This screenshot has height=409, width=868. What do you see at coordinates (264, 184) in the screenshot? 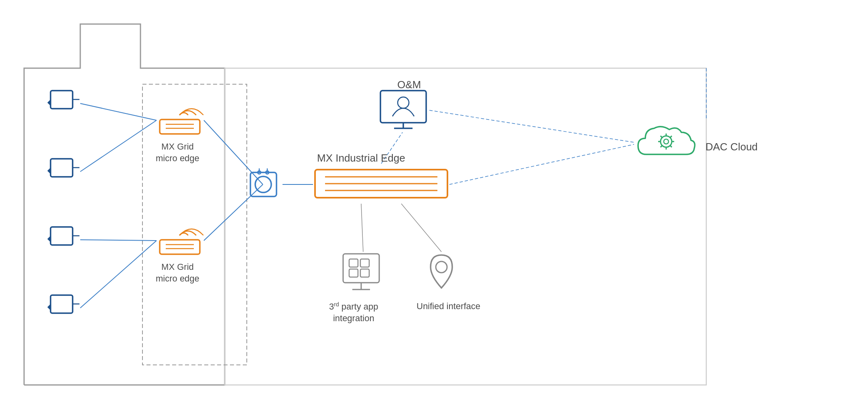
I see `camera-sensor-icon` at bounding box center [264, 184].